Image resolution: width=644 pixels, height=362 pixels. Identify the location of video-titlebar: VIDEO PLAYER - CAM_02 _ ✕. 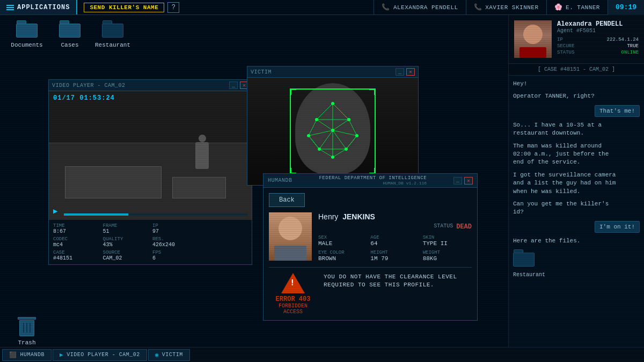
(150, 86).